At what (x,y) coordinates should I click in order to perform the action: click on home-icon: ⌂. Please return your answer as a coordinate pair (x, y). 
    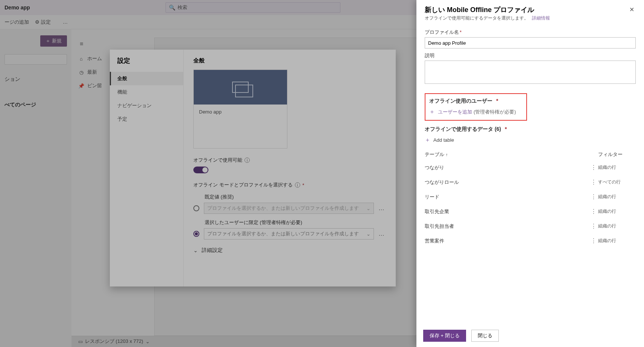
    Looking at the image, I should click on (81, 59).